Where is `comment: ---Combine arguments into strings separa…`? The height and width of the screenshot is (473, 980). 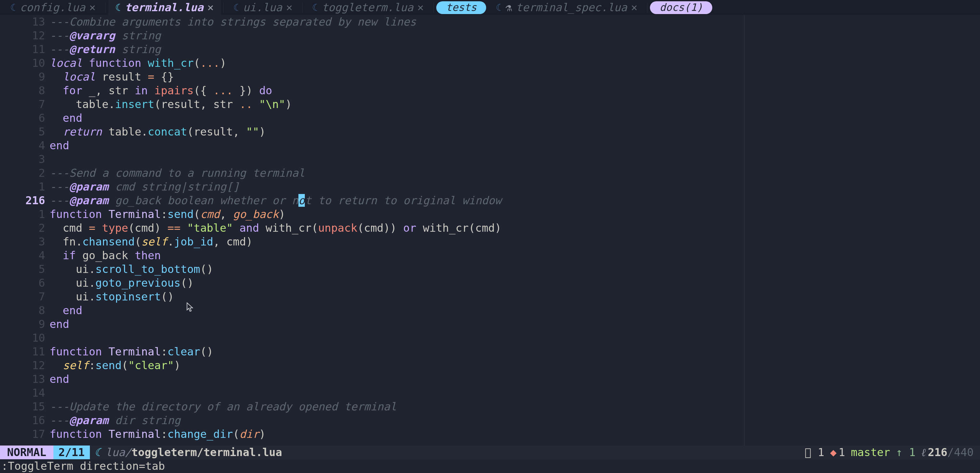
comment: ---Combine arguments into strings separa… is located at coordinates (233, 22).